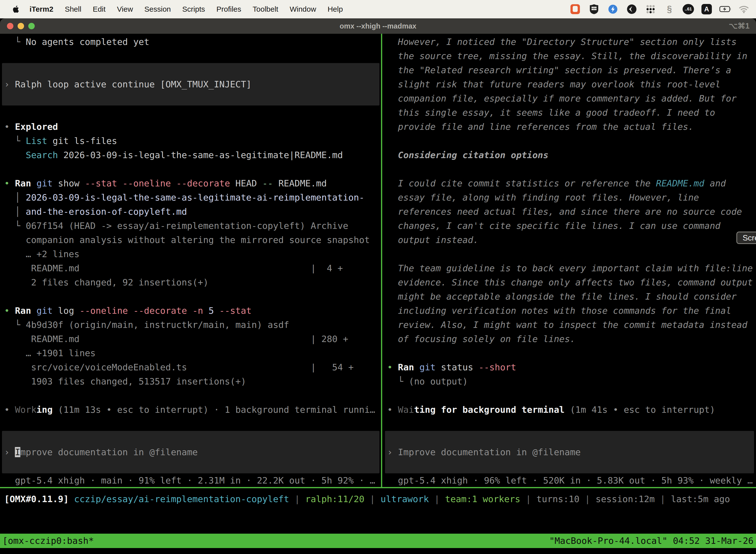  Describe the element at coordinates (265, 9) in the screenshot. I see `menu-item-toolbelt: Toolbelt` at that location.